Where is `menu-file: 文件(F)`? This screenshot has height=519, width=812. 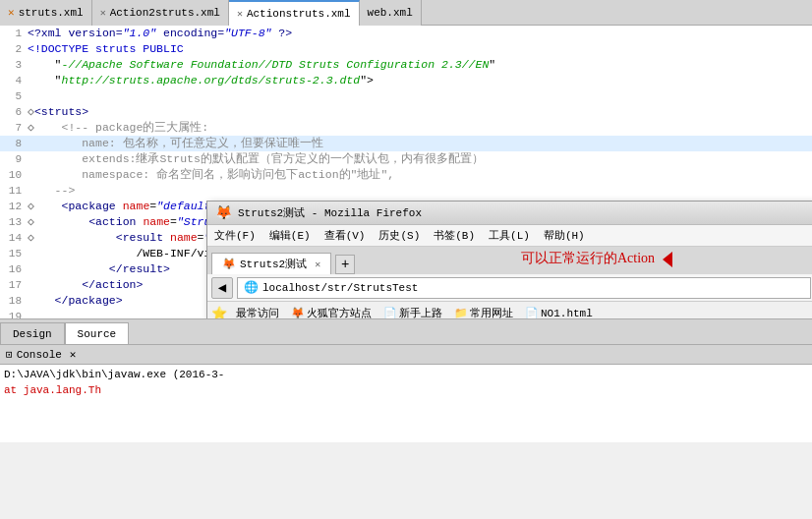
menu-file: 文件(F) is located at coordinates (235, 236).